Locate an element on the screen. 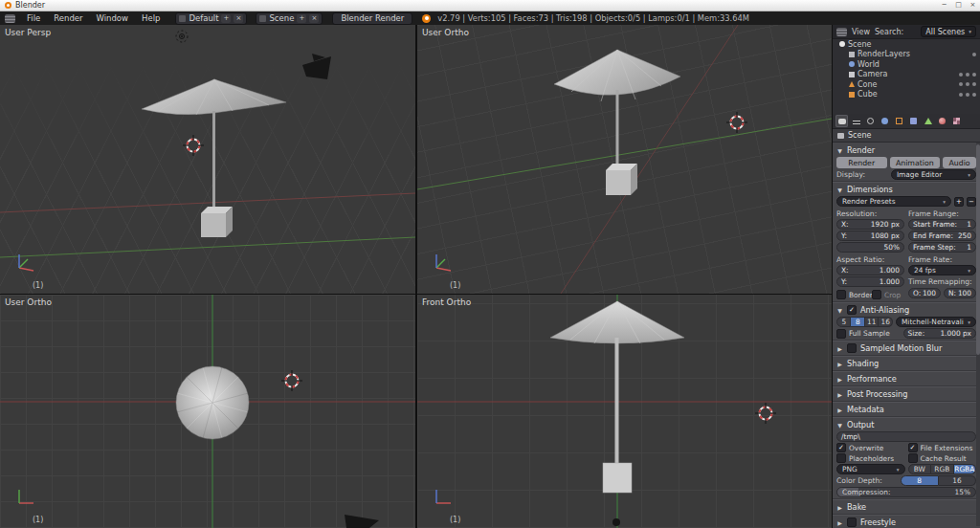 This screenshot has height=528, width=980. section-metadata: ▶ Metadata is located at coordinates (906, 409).